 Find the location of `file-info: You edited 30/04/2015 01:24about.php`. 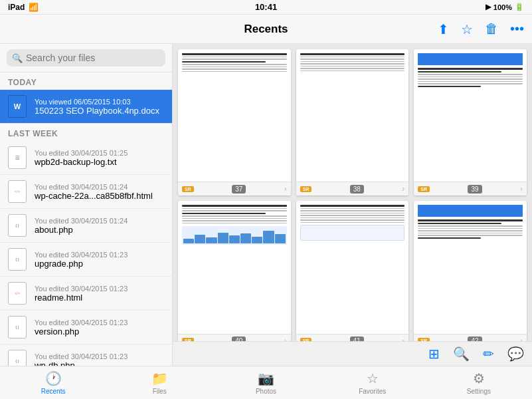

file-info: You edited 30/04/2015 01:24about.php is located at coordinates (100, 226).